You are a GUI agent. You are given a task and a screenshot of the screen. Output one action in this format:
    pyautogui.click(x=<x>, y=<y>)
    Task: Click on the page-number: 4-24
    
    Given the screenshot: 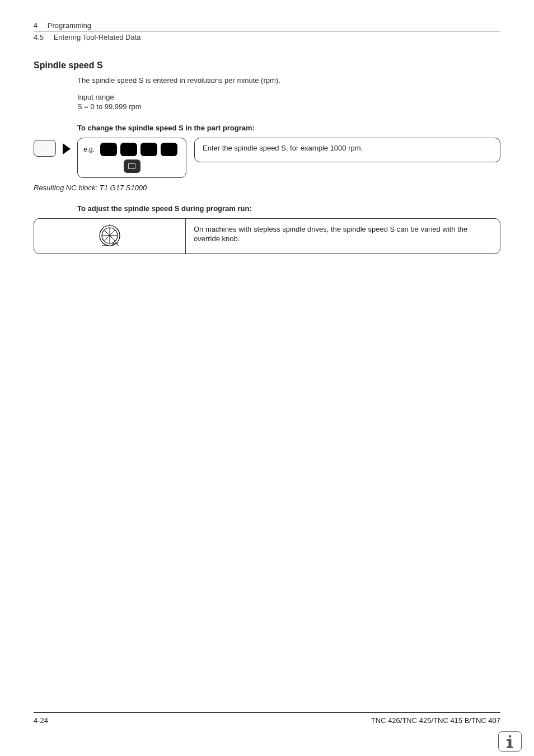 What is the action you would take?
    pyautogui.click(x=41, y=721)
    